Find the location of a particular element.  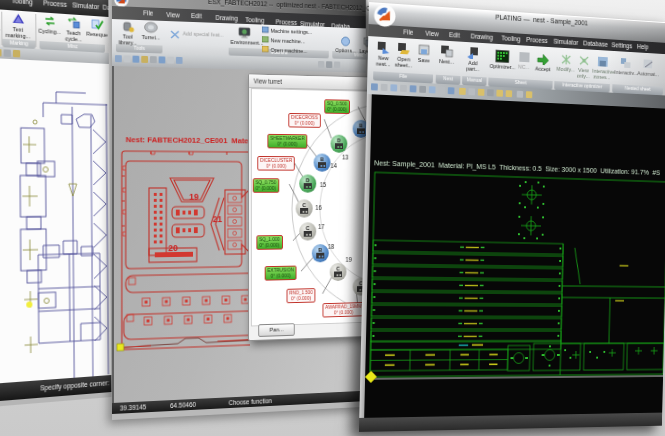

svg-text: 20 is located at coordinates (173, 248).